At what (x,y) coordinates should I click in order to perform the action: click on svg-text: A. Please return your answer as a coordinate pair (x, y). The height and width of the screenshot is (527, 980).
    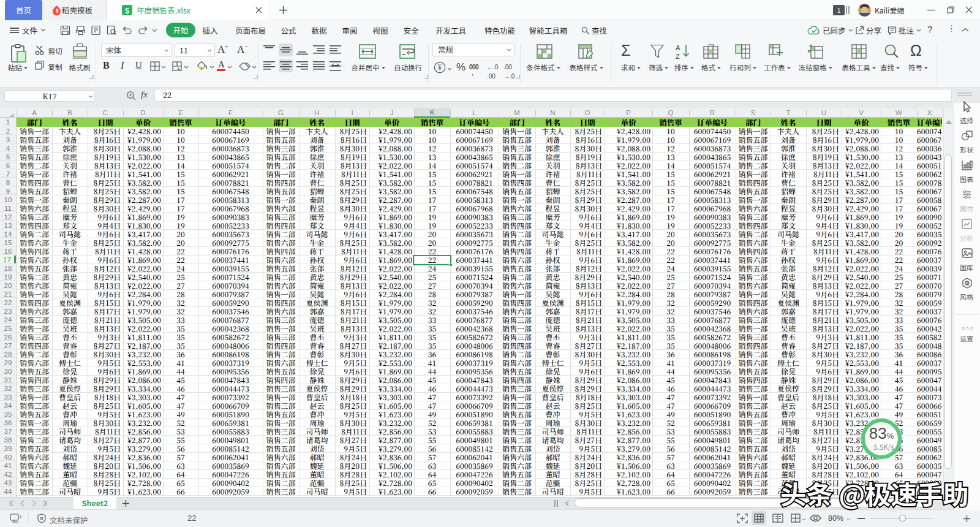
    Looking at the image, I should click on (678, 48).